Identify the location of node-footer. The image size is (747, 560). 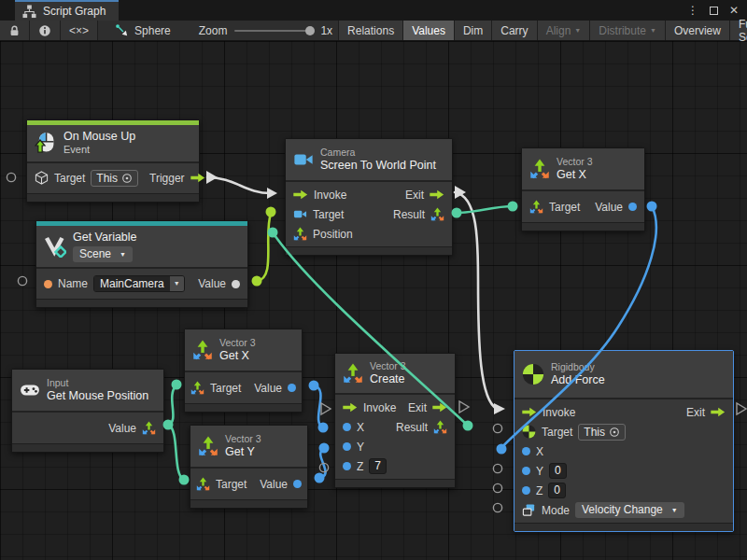
(624, 526).